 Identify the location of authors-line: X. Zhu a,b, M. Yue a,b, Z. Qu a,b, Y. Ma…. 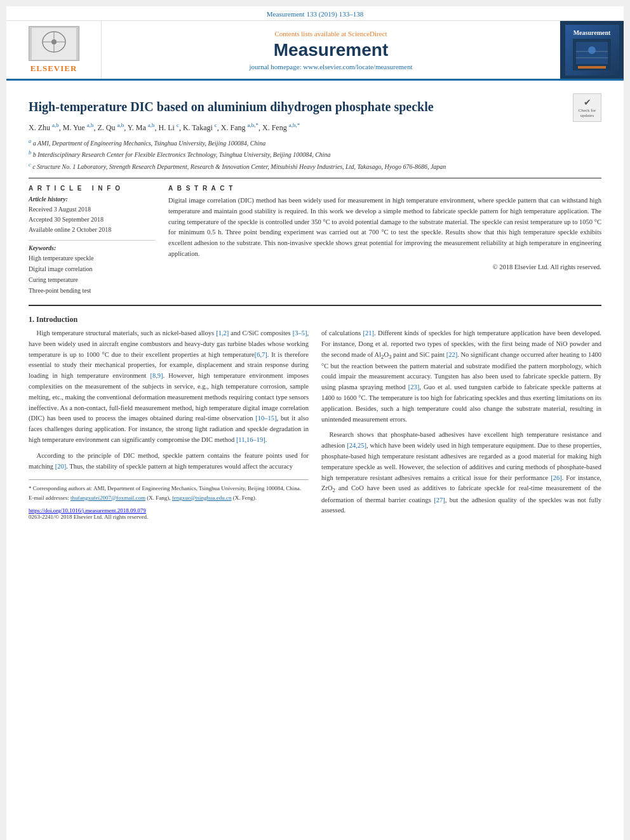
(315, 127).